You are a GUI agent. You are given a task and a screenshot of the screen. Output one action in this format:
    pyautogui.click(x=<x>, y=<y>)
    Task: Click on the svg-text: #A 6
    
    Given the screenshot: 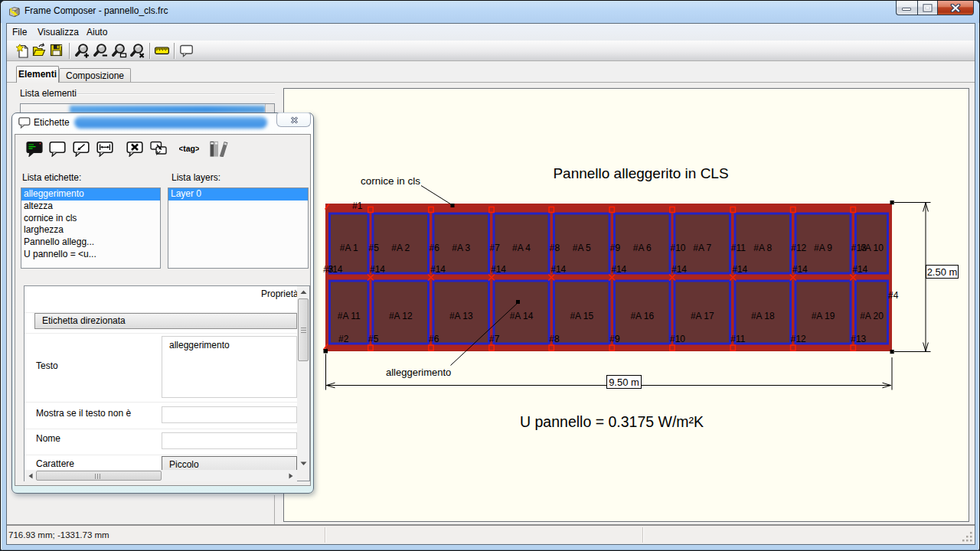 What is the action you would take?
    pyautogui.click(x=642, y=248)
    